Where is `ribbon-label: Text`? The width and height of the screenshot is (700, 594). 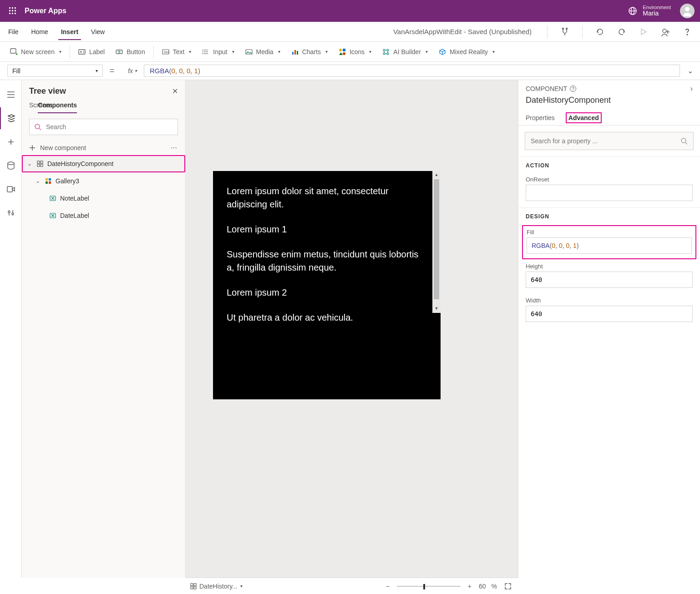
ribbon-label: Text is located at coordinates (179, 52).